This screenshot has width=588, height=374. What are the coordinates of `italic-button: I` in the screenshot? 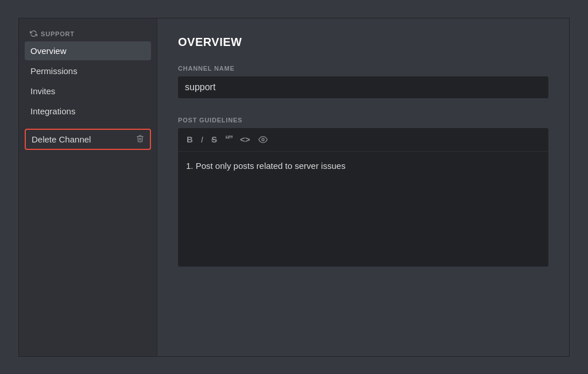 It's located at (202, 139).